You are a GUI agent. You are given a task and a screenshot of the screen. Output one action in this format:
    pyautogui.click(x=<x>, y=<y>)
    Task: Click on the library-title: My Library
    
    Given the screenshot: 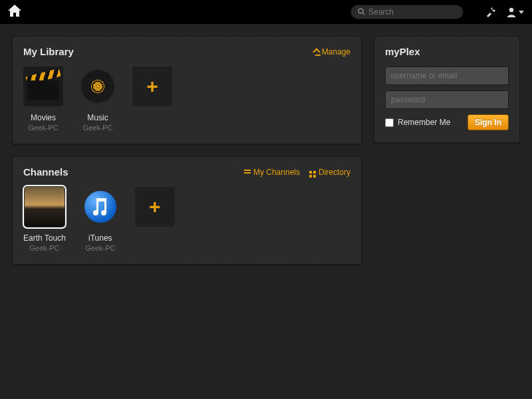 What is the action you would take?
    pyautogui.click(x=49, y=52)
    